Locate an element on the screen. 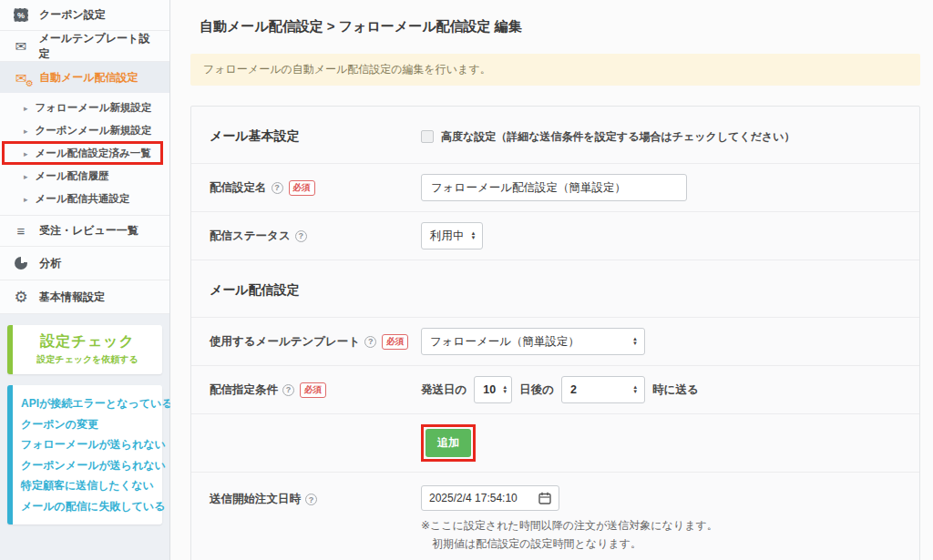 The image size is (933, 560). condition-hours-value: 2 is located at coordinates (574, 390).